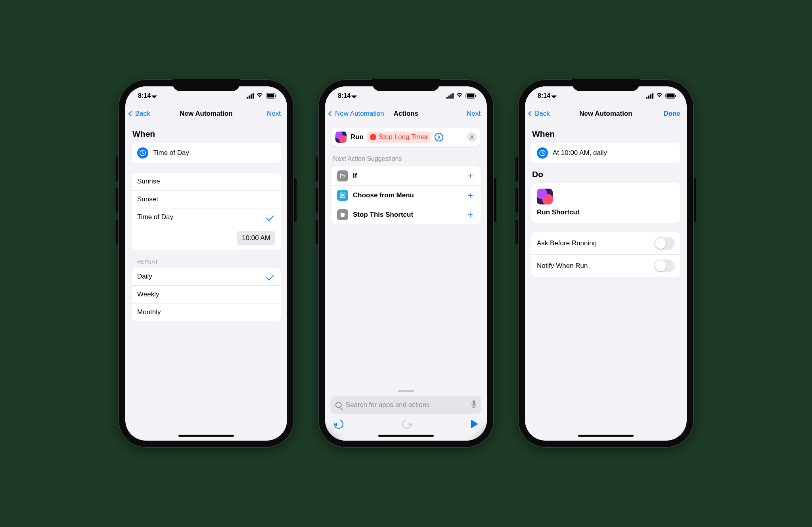  I want to click on shortcut-name: Stop Long Timer, so click(404, 137).